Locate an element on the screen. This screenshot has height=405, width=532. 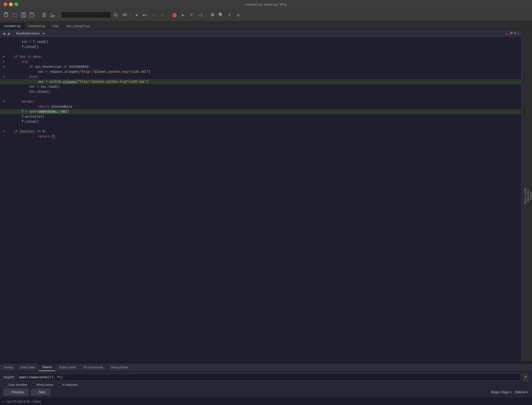
status-text: Line 57 Cols 8-29 – [User] is located at coordinates (23, 401).